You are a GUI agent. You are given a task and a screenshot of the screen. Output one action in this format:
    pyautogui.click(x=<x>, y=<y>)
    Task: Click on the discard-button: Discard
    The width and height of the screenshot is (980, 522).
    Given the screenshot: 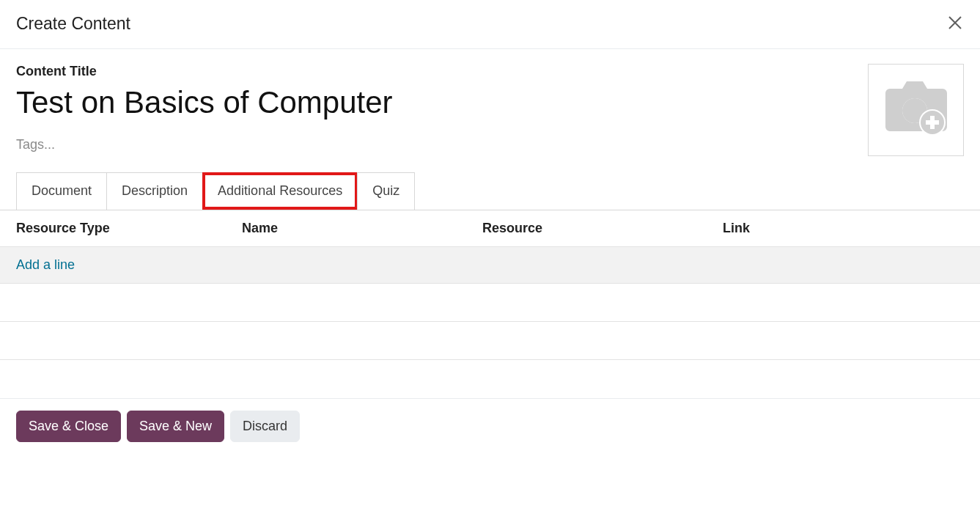 What is the action you would take?
    pyautogui.click(x=265, y=427)
    